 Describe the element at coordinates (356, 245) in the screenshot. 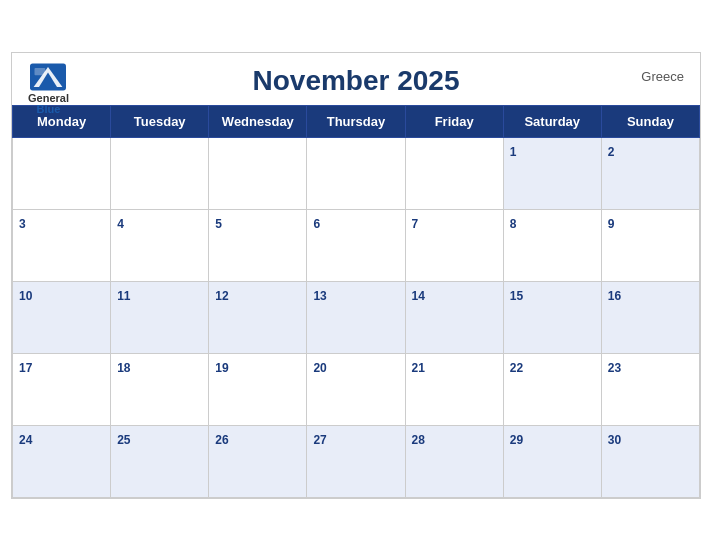

I see `calendar-cell: 6` at that location.